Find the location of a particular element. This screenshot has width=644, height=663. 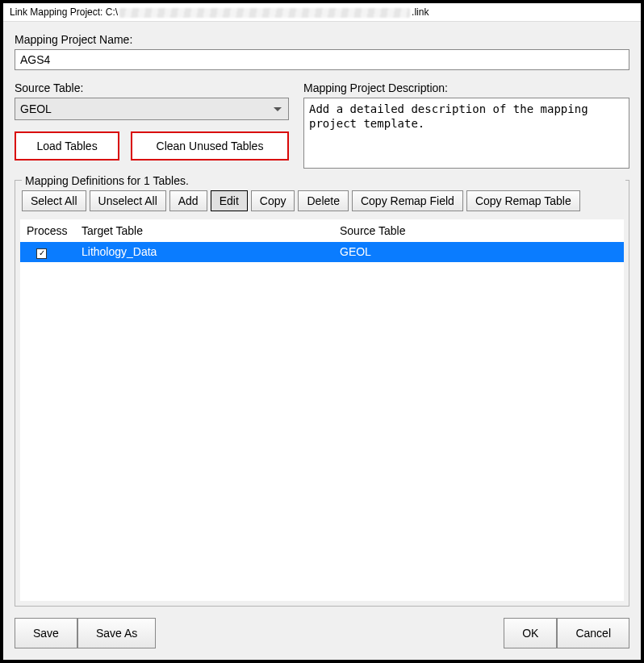

definitions-toolbar: Select All Unselect All Add Edit Copy De… is located at coordinates (322, 201).